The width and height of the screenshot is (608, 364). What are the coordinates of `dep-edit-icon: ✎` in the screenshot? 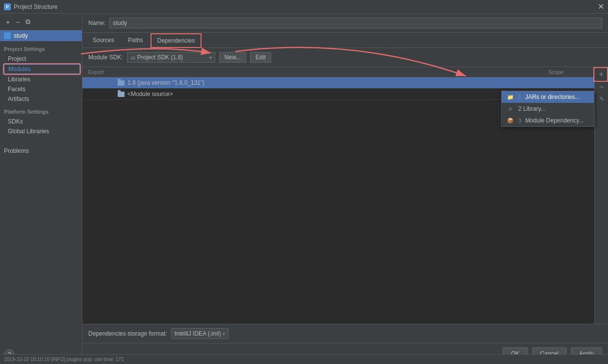 It's located at (602, 99).